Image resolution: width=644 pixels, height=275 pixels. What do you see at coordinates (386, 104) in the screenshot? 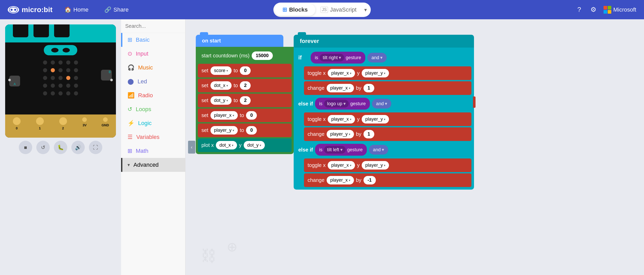
I see `and-dropdown-2: ▾` at bounding box center [386, 104].